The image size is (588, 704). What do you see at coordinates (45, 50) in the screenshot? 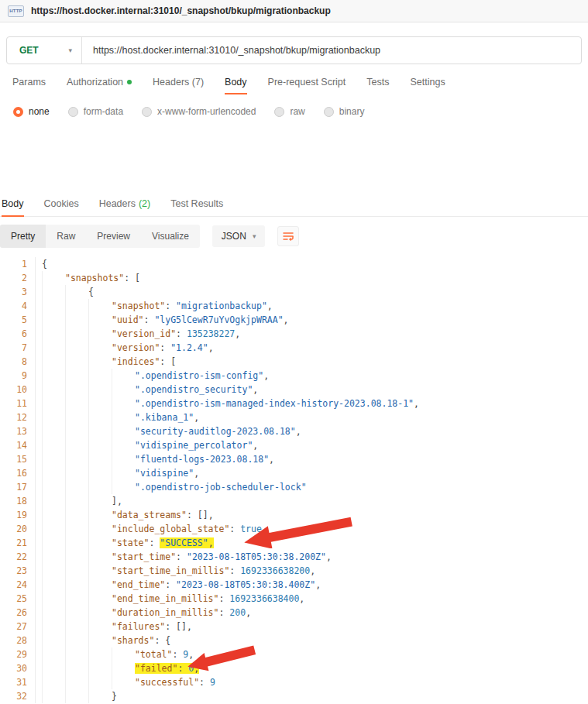
I see `method-selector: GET ▾` at bounding box center [45, 50].